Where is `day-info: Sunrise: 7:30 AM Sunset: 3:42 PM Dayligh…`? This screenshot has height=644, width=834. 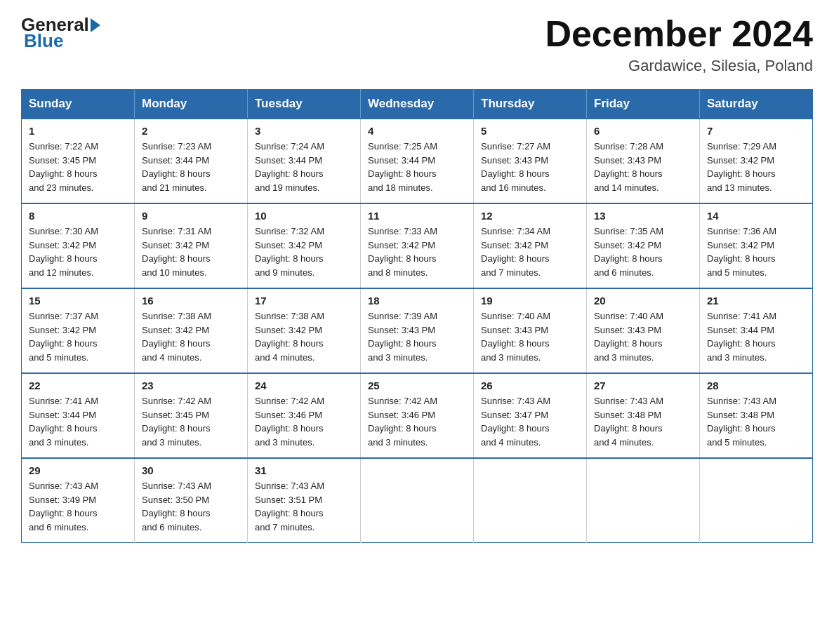
day-info: Sunrise: 7:30 AM Sunset: 3:42 PM Dayligh… is located at coordinates (78, 252).